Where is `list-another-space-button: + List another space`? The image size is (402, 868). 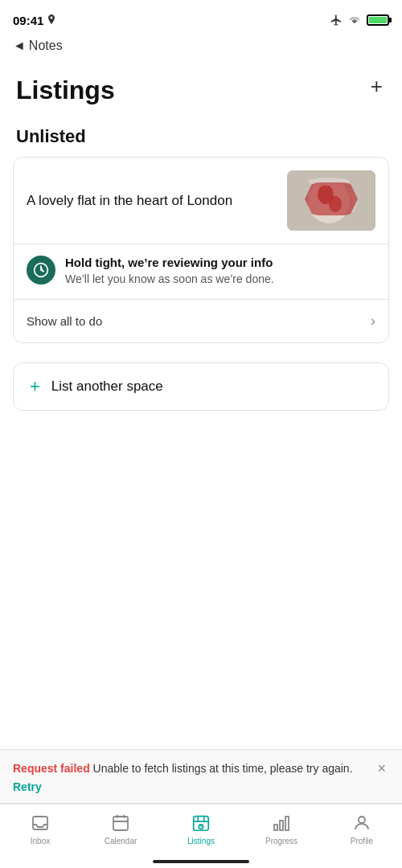 list-another-space-button: + List another space is located at coordinates (201, 387).